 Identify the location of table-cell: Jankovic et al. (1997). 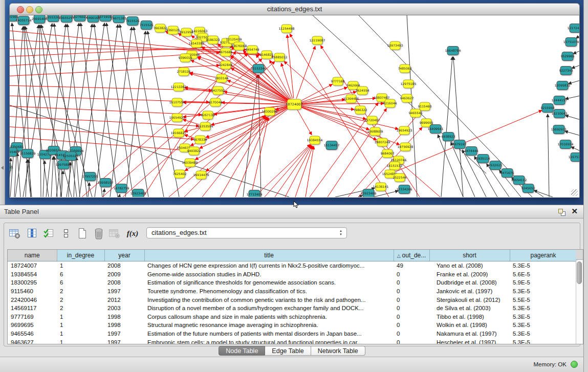
(470, 292).